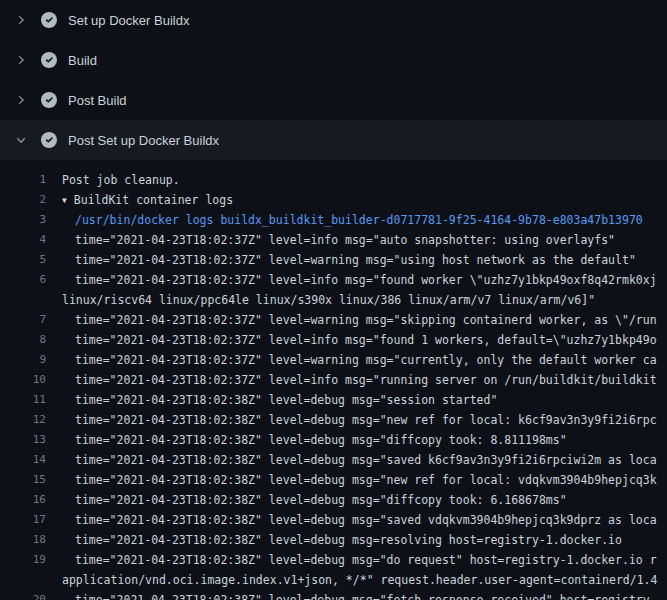 Image resolution: width=667 pixels, height=600 pixels. What do you see at coordinates (334, 20) in the screenshot?
I see `step-row: Set up Docker Buildx` at bounding box center [334, 20].